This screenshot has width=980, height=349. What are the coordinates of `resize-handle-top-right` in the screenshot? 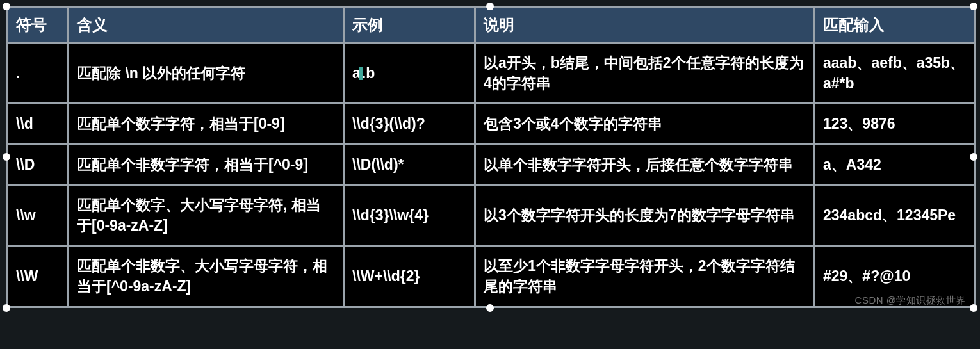 It's located at (974, 6).